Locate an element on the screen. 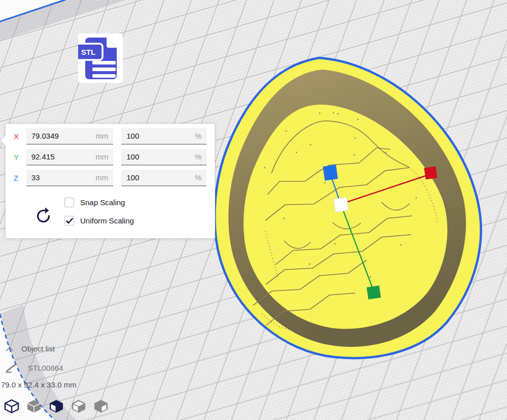 This screenshot has width=507, height=420. chevron-up-icon is located at coordinates (10, 349).